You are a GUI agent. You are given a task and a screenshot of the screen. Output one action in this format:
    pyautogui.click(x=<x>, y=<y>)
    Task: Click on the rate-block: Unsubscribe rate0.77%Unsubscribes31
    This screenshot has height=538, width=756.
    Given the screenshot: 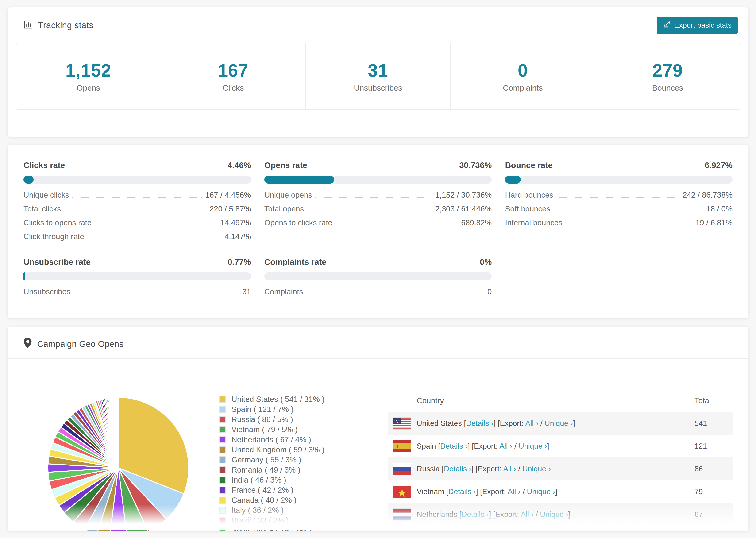 What is the action you would take?
    pyautogui.click(x=137, y=279)
    